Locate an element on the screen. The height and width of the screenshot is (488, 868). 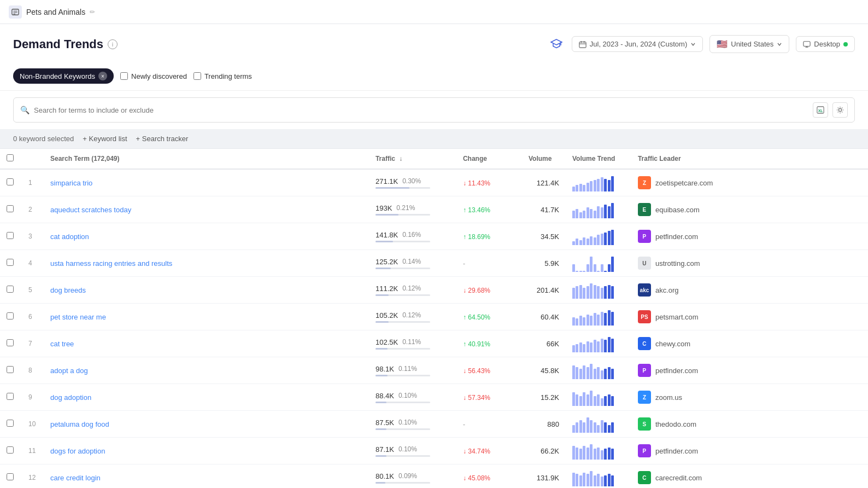
mortarboard-icon is located at coordinates (556, 44).